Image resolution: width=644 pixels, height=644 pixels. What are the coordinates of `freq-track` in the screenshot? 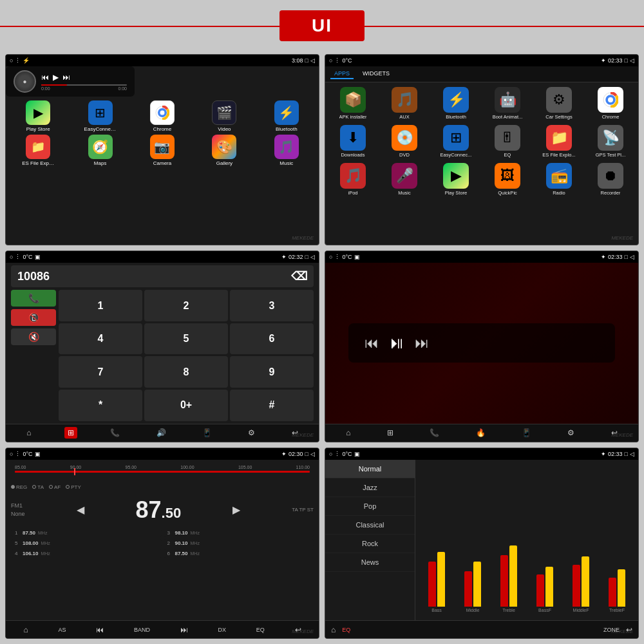 It's located at (162, 471).